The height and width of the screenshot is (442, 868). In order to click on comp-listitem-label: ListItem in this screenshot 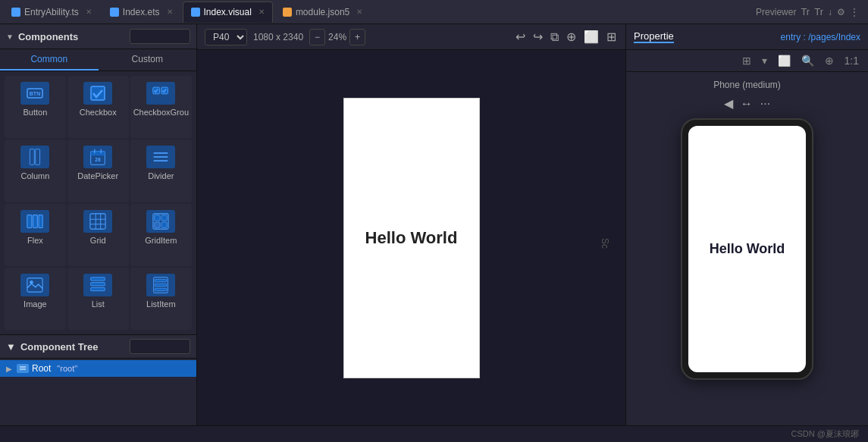, I will do `click(161, 304)`.